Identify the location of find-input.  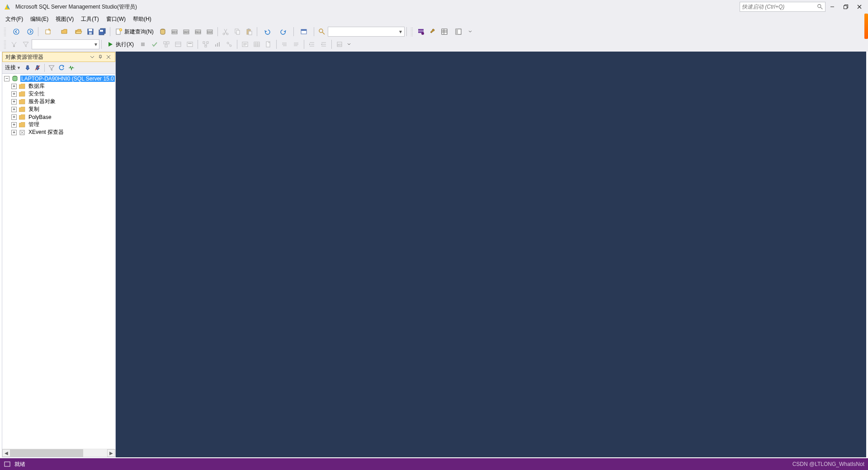
(363, 32).